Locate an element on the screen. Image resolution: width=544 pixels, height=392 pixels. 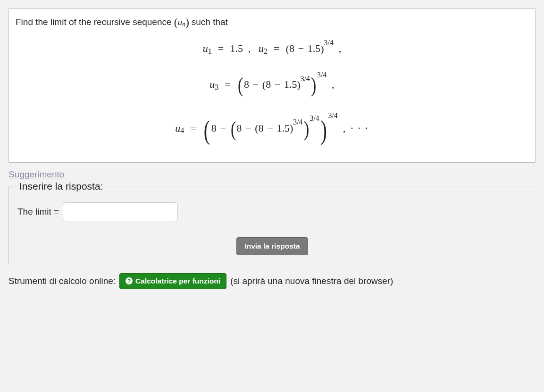
calculator-button: ? Calcolatrice per funzioni is located at coordinates (173, 281).